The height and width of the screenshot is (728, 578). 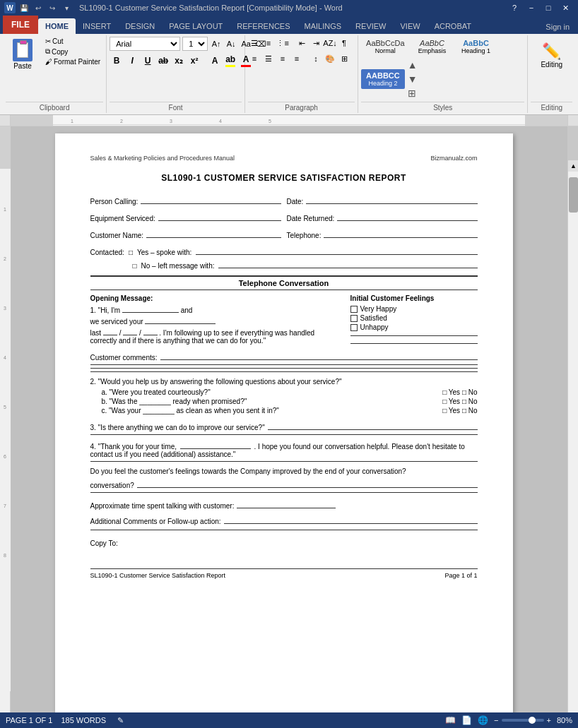 I want to click on ribbon-tabs: FILE HOME INSERT DESIGN PAGE LAYOUT REFE…, so click(x=289, y=25).